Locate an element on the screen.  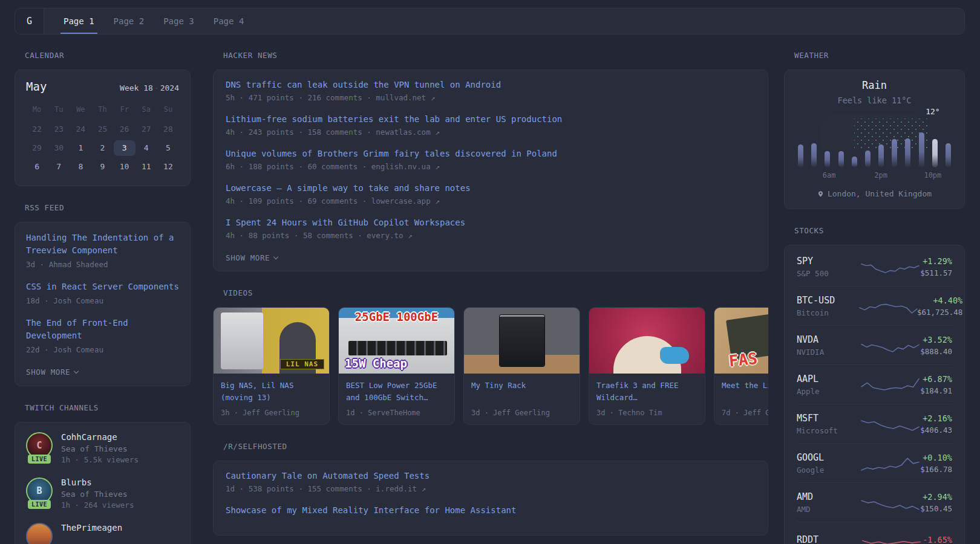
stock-symbol: AMD is located at coordinates (828, 497).